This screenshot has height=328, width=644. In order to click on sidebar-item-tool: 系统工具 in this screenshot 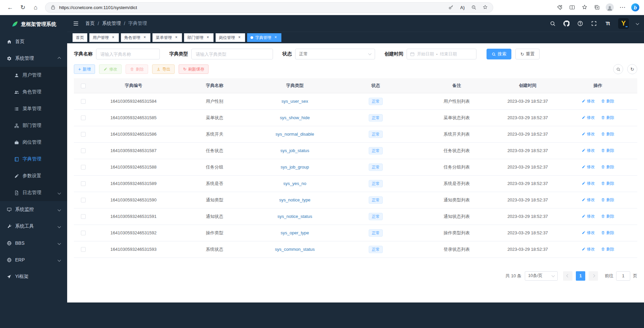, I will do `click(34, 226)`.